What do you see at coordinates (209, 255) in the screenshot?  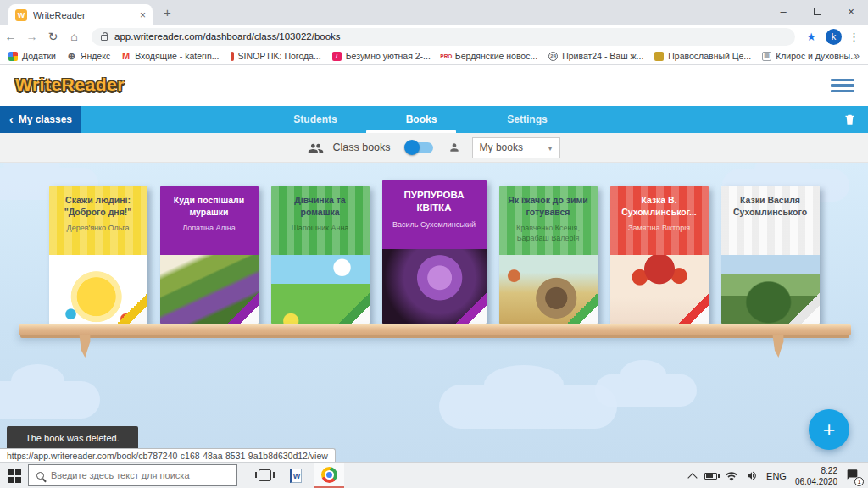 I see `book-cover-card: Куди поспішали мурашки Лопатіна Аліна` at bounding box center [209, 255].